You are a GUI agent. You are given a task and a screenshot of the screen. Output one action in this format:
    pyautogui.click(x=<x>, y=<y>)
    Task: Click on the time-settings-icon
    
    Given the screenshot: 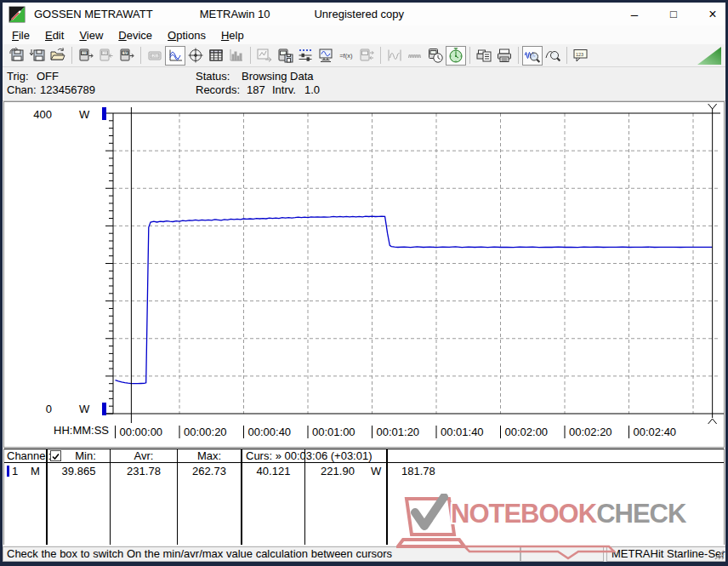 What is the action you would take?
    pyautogui.click(x=435, y=55)
    